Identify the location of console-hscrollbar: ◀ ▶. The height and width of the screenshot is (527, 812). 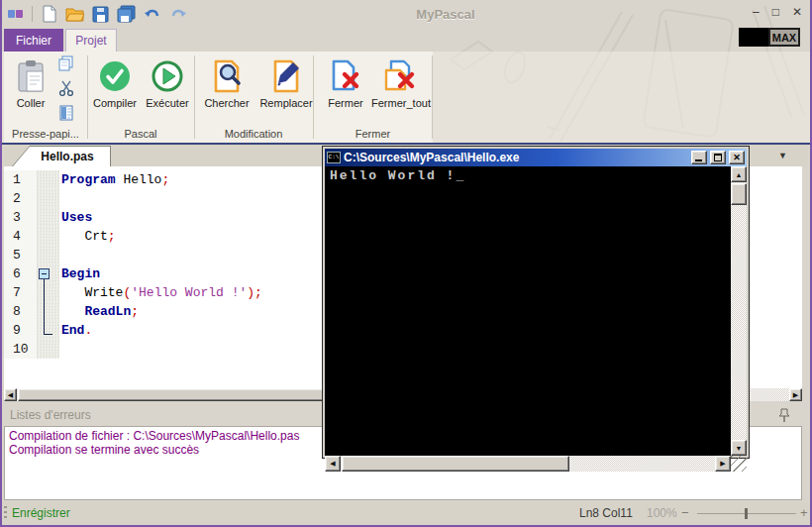
(528, 464).